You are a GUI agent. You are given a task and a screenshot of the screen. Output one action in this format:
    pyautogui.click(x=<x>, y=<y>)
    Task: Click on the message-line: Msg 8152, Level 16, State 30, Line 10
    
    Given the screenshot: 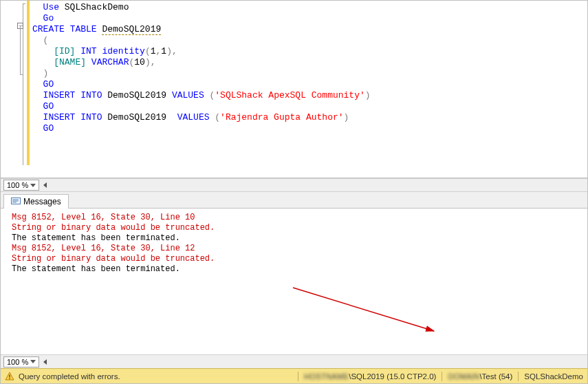 What is the action you would take?
    pyautogui.click(x=296, y=217)
    